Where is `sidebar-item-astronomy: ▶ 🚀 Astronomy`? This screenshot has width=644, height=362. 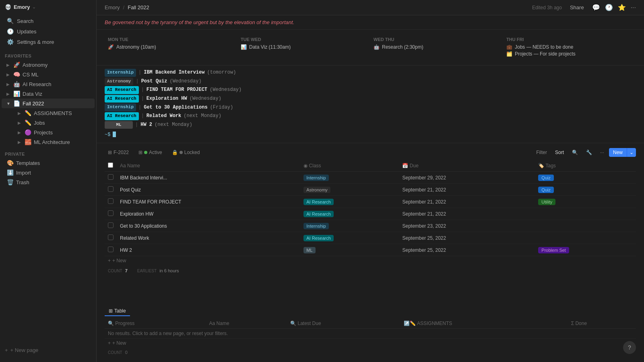
sidebar-item-astronomy: ▶ 🚀 Astronomy is located at coordinates (48, 65).